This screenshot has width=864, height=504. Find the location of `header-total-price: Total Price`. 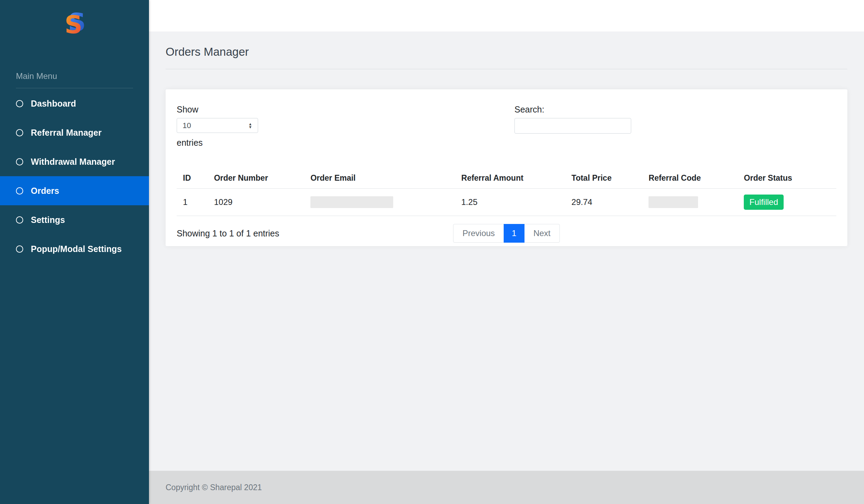

header-total-price: Total Price is located at coordinates (604, 178).